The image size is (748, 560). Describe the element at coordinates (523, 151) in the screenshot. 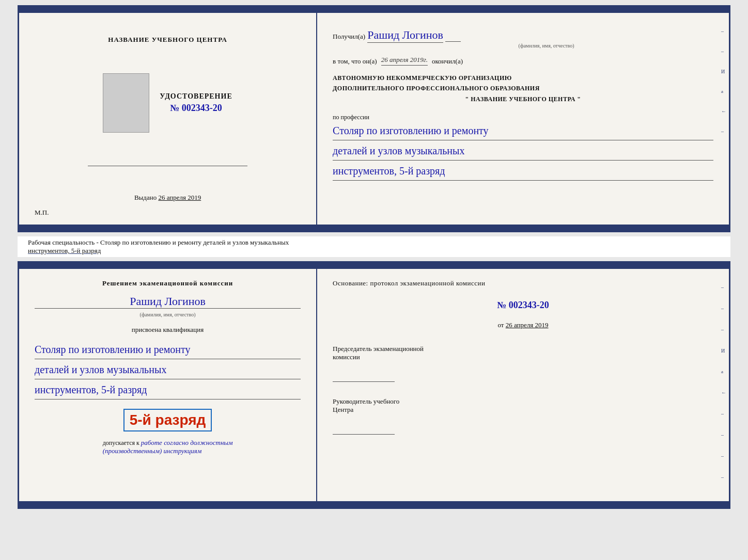

I see `prof-line2: деталей и узлов музыкальных` at that location.